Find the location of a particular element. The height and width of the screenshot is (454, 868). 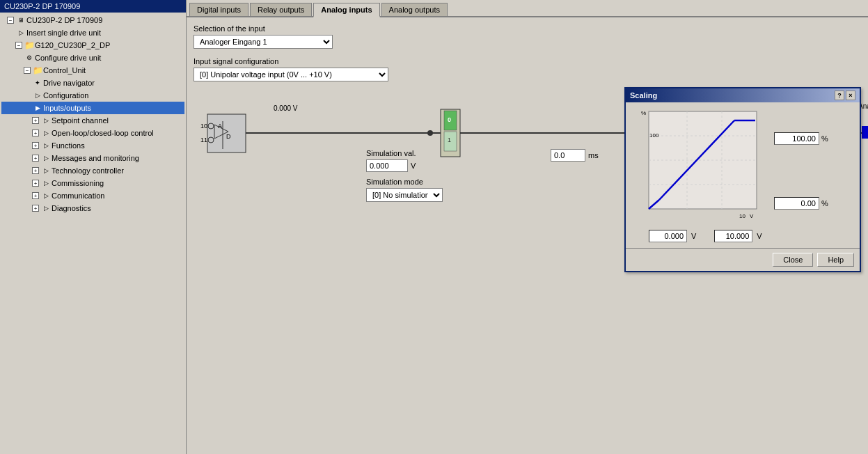

dialog-value-inputs: % % is located at coordinates (801, 166).